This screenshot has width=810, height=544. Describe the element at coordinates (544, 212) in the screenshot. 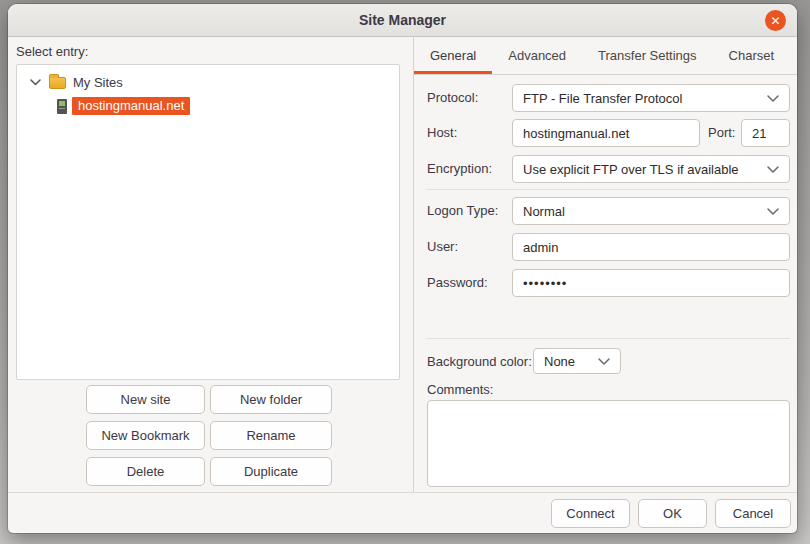

I see `logon-type-value: Normal` at that location.